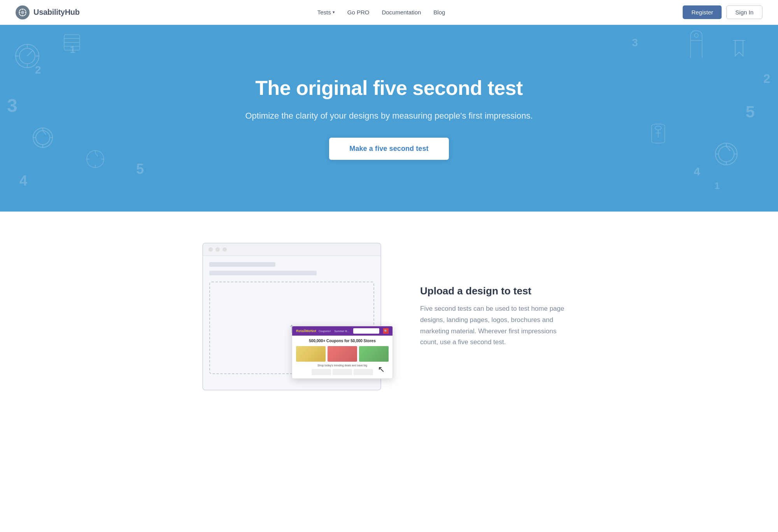  I want to click on browser-chrome, so click(292, 250).